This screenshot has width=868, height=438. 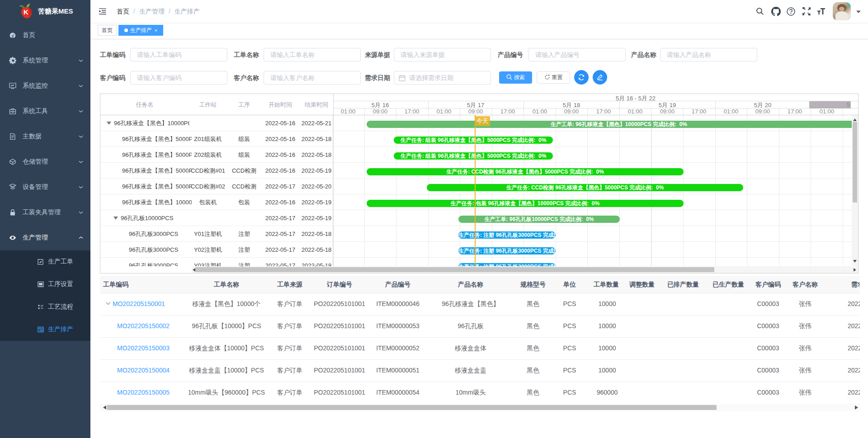 What do you see at coordinates (26, 12) in the screenshot?
I see `svg-text: K` at bounding box center [26, 12].